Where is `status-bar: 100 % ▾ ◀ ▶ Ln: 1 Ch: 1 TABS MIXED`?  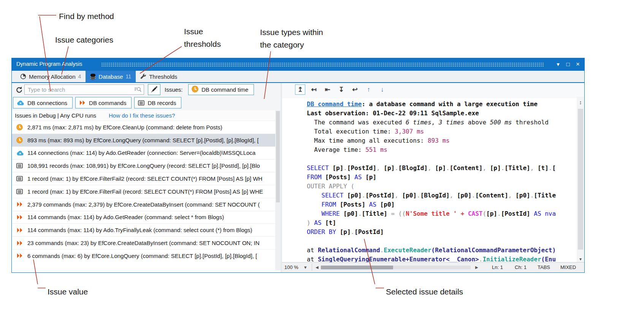 status-bar: 100 % ▾ ◀ ▶ Ln: 1 Ch: 1 TABS MIXED is located at coordinates (433, 267).